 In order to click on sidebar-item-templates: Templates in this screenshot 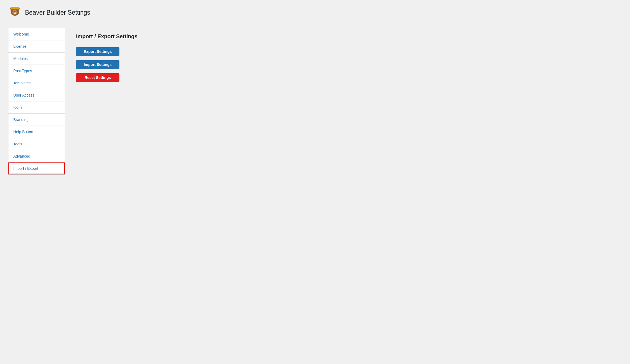, I will do `click(37, 83)`.